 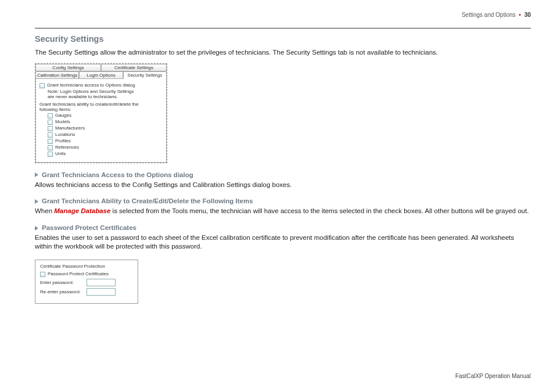 What do you see at coordinates (105, 141) in the screenshot?
I see `item-profiles: Profiles` at bounding box center [105, 141].